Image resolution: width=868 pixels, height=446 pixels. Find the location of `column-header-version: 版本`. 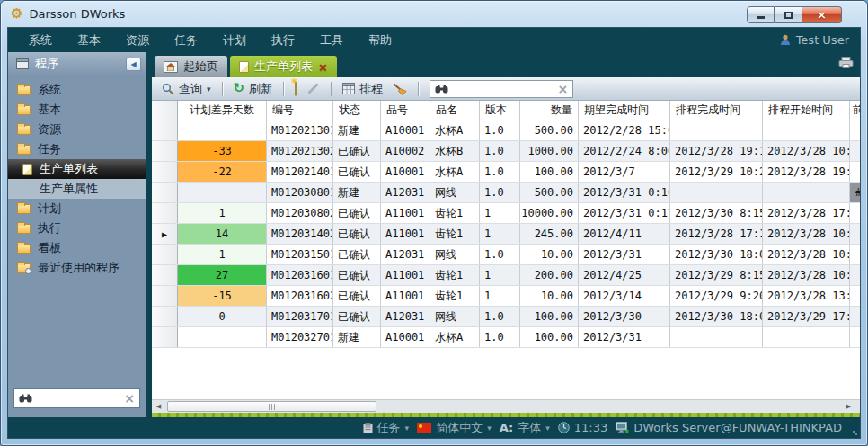

column-header-version: 版本 is located at coordinates (500, 110).